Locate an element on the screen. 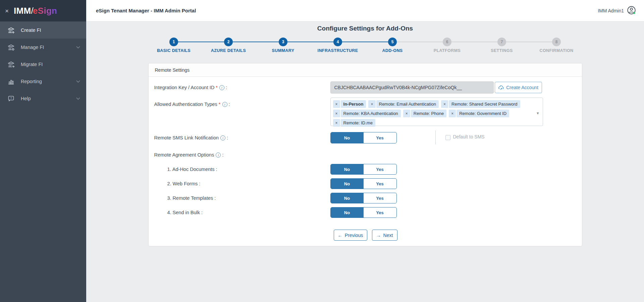 The height and width of the screenshot is (302, 644). integration-key-label: Integration Key / Account ID * i : is located at coordinates (191, 87).